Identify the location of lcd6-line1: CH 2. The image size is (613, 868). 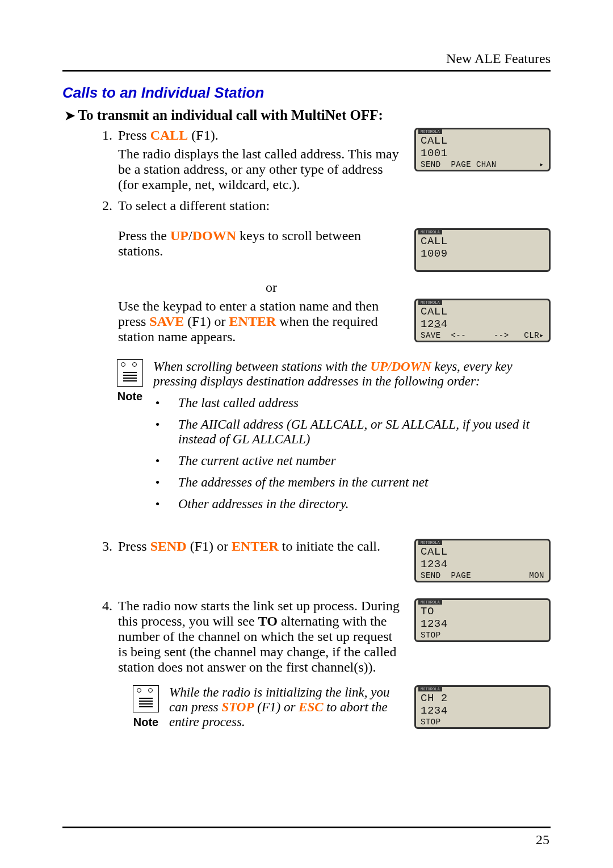
(482, 698).